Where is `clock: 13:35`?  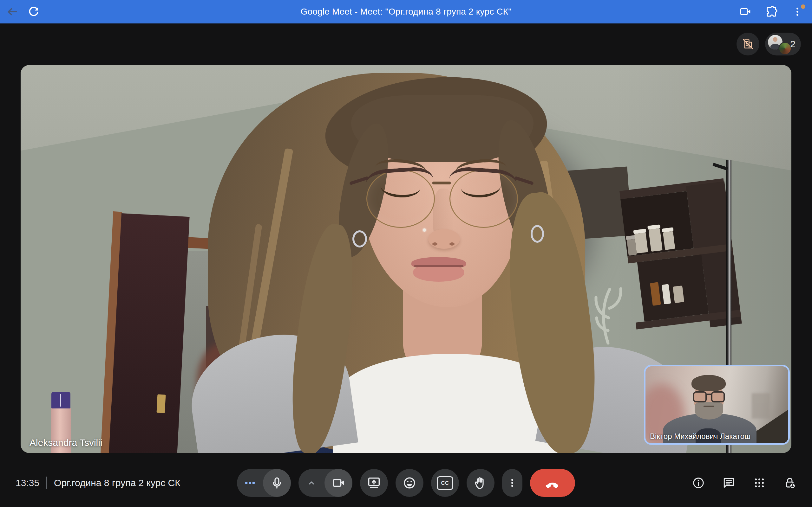
clock: 13:35 is located at coordinates (28, 483).